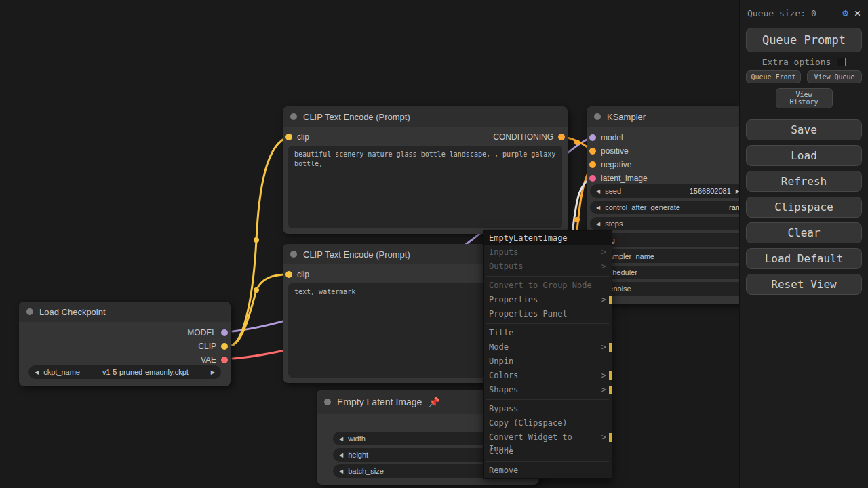 This screenshot has width=868, height=488. I want to click on reset-view-button: Reset View, so click(804, 285).